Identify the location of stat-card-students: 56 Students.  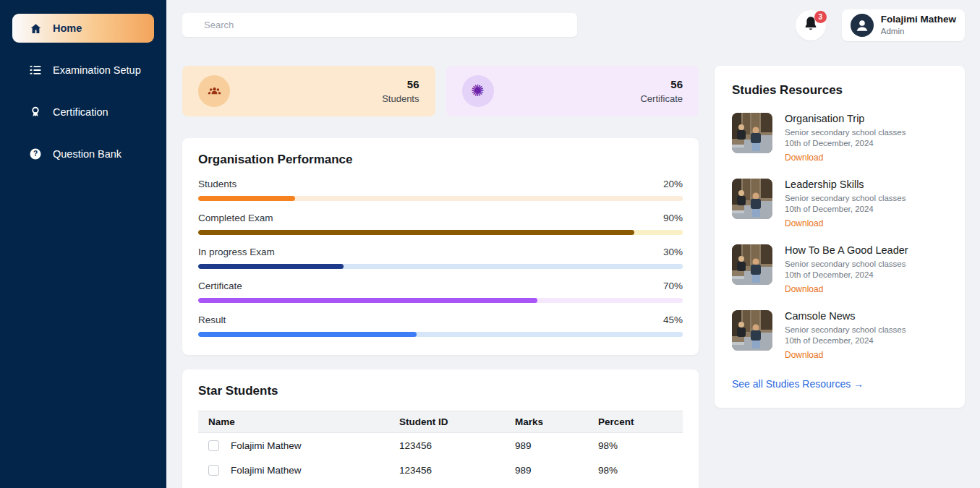
(309, 91).